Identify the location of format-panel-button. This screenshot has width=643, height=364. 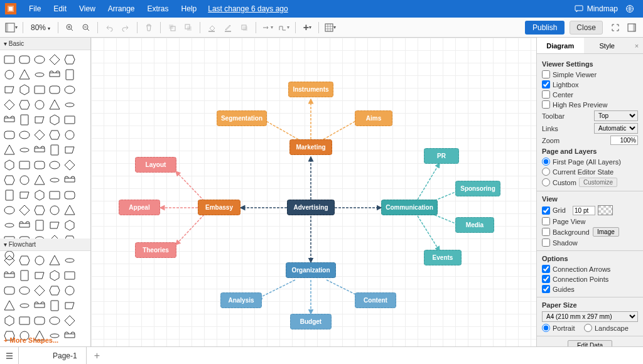
(632, 28).